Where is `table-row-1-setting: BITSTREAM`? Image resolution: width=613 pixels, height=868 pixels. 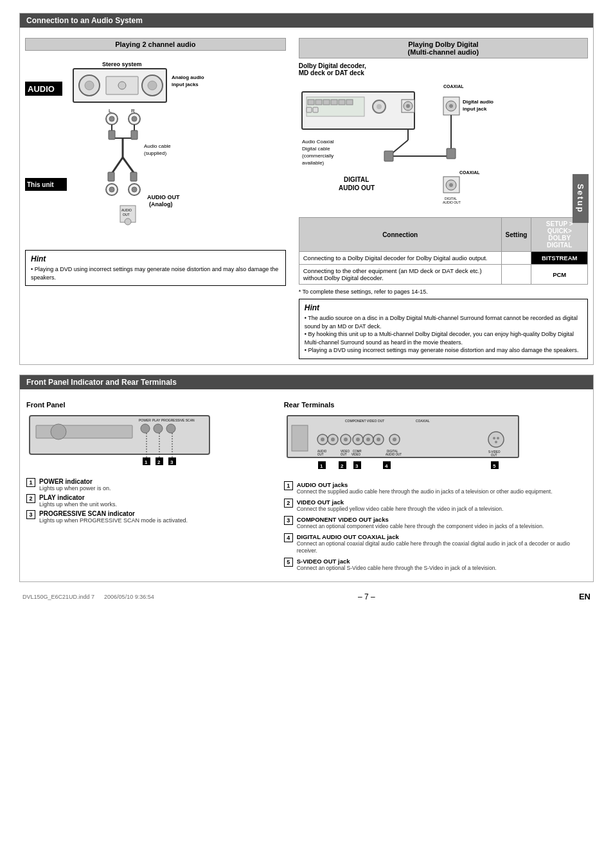 table-row-1-setting: BITSTREAM is located at coordinates (560, 258).